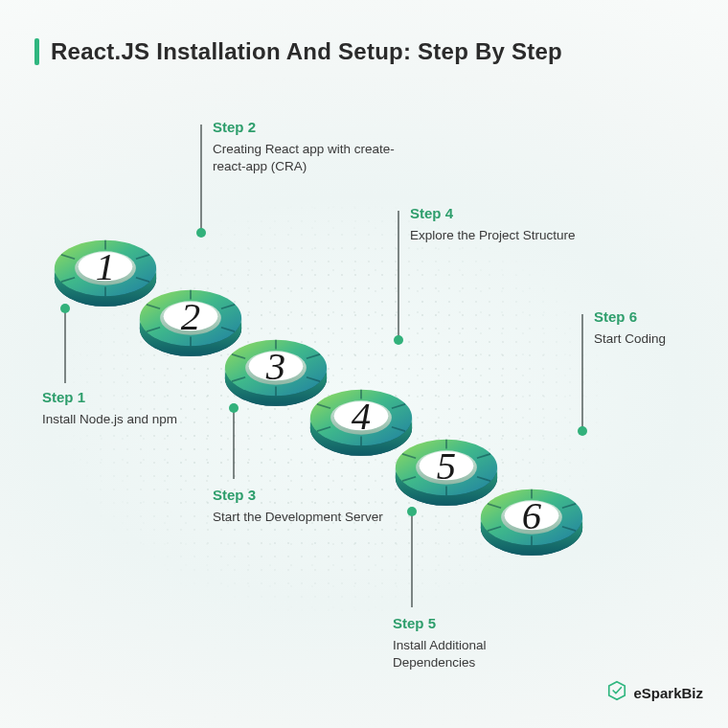 This screenshot has height=728, width=728. What do you see at coordinates (276, 366) in the screenshot?
I see `step-number: 3` at bounding box center [276, 366].